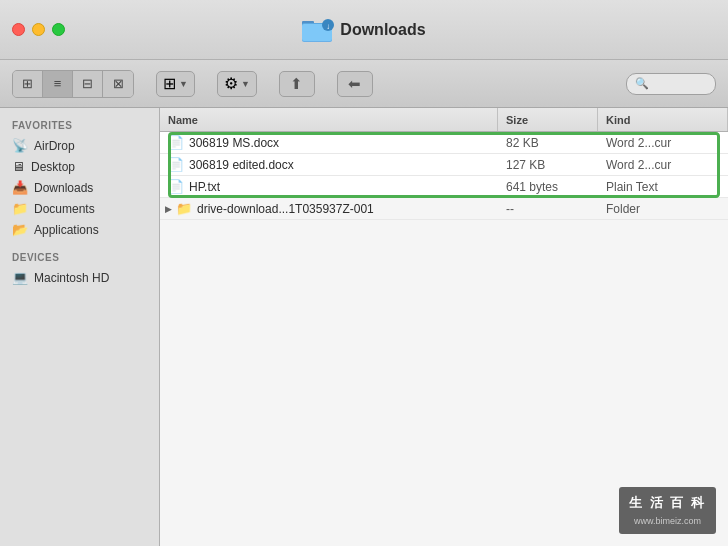 The width and height of the screenshot is (728, 546). What do you see at coordinates (66, 230) in the screenshot?
I see `sidebar-item-applications-label: Applications` at bounding box center [66, 230].